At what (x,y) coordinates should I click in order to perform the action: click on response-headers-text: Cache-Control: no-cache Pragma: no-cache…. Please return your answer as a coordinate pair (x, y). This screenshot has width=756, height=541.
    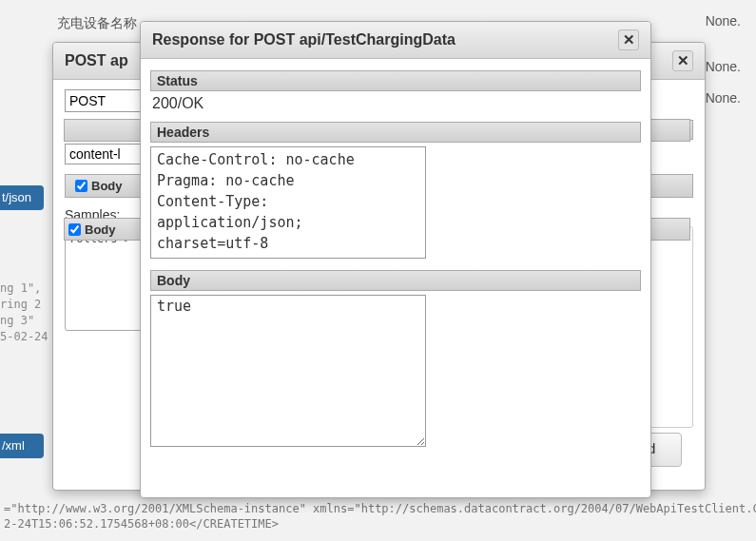
    Looking at the image, I should click on (288, 203).